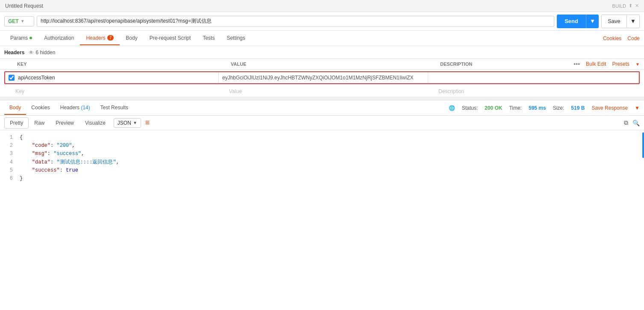 This screenshot has width=644, height=310. What do you see at coordinates (633, 21) in the screenshot?
I see `save-dropdown-button: ▼` at bounding box center [633, 21].